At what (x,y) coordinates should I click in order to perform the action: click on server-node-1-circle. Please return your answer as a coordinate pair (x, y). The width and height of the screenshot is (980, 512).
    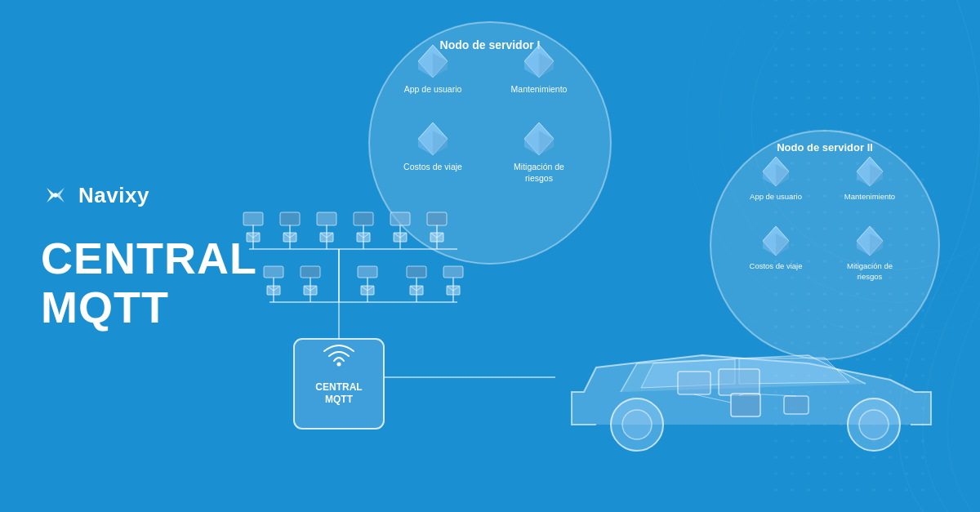
    Looking at the image, I should click on (490, 143).